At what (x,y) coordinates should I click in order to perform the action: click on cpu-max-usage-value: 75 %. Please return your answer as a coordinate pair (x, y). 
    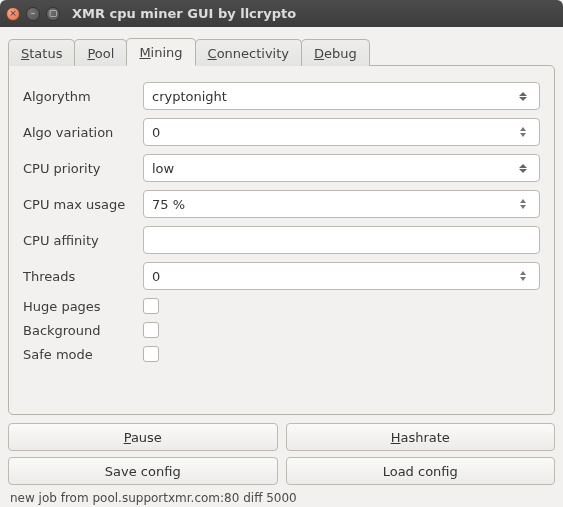
    Looking at the image, I should click on (334, 204).